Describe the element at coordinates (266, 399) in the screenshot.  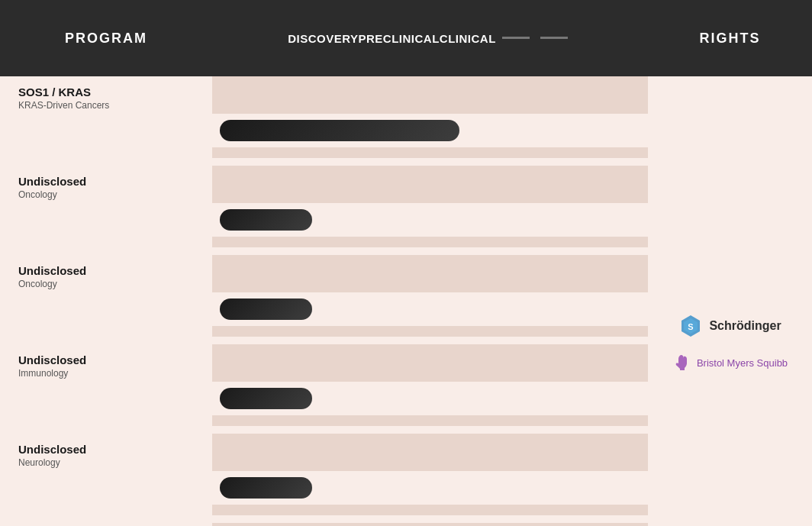
I see `prog-bar-visual-ui` at that location.